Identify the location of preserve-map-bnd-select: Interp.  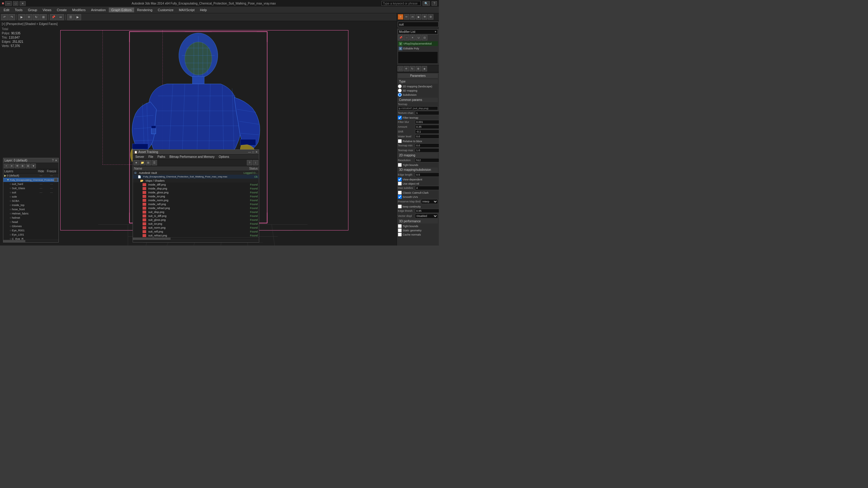
(430, 201).